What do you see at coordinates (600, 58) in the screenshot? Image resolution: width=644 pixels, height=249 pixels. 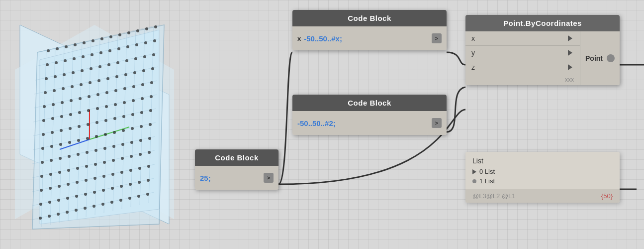 I see `pbc-output-column: Point` at bounding box center [600, 58].